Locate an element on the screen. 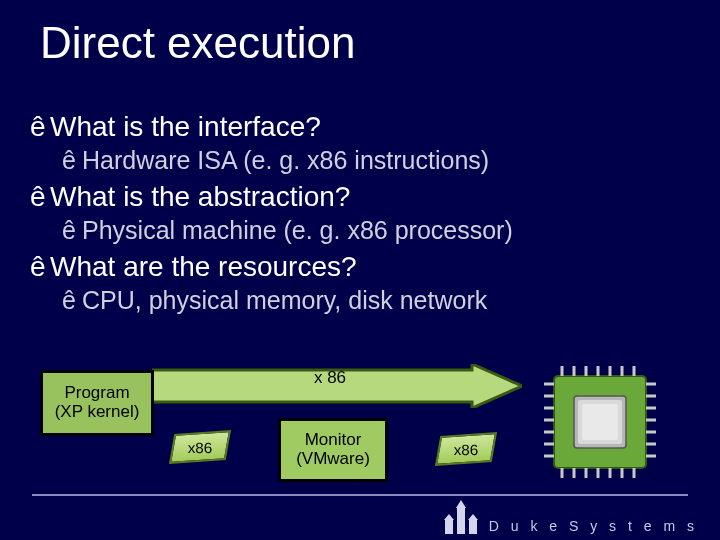 This screenshot has height=540, width=720. bullet-text: What are the resources? is located at coordinates (204, 266).